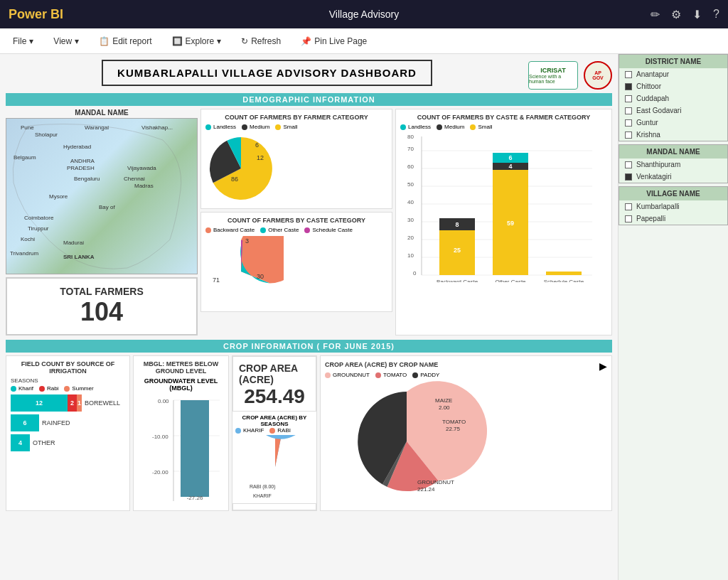 This screenshot has width=728, height=580. I want to click on sidebar-item-guntur: Guntur, so click(673, 122).